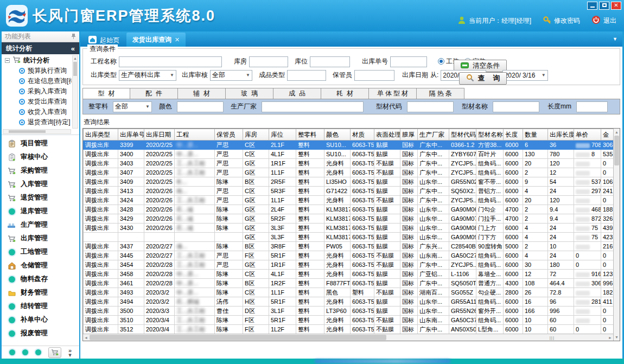 This screenshot has height=364, width=624. Describe the element at coordinates (156, 40) in the screenshot. I see `tab-shipping-outbound-query: 发货出库查询 ✕` at that location.